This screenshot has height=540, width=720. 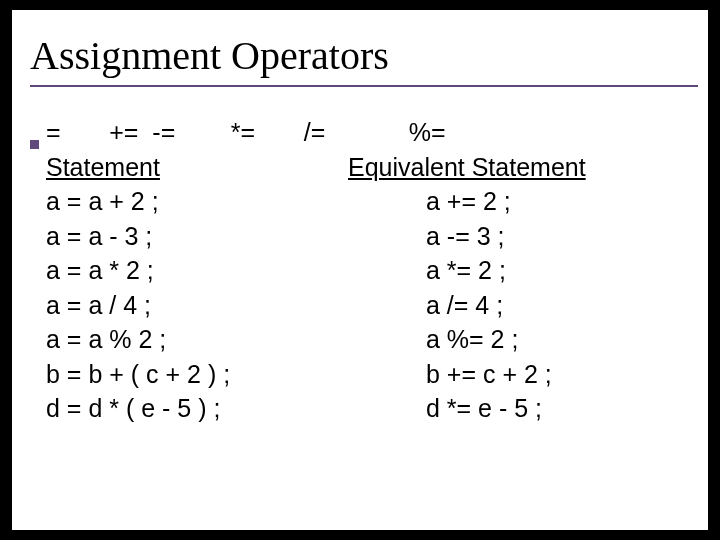 I want to click on operators-line: = += -= *= /= %=, so click(x=372, y=132).